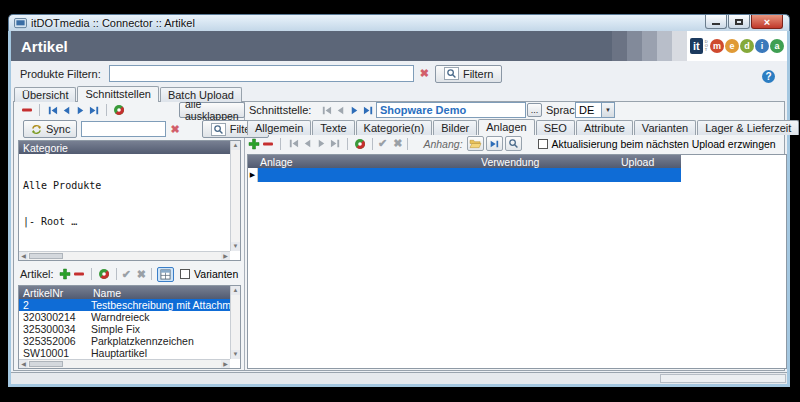 The image size is (800, 402). I want to click on schnittstelle-input, so click(451, 110).